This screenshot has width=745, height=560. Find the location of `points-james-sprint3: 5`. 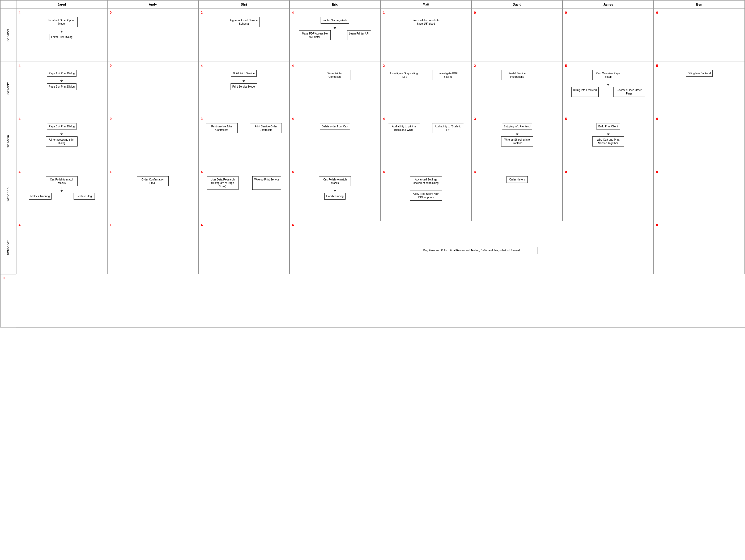

points-james-sprint3: 5 is located at coordinates (566, 119).